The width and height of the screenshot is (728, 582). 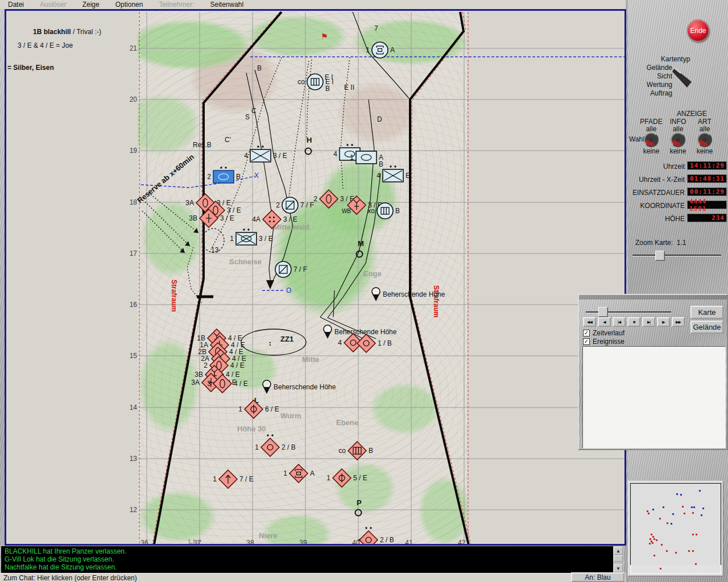 I want to click on anzeige-knob-info, so click(x=678, y=140).